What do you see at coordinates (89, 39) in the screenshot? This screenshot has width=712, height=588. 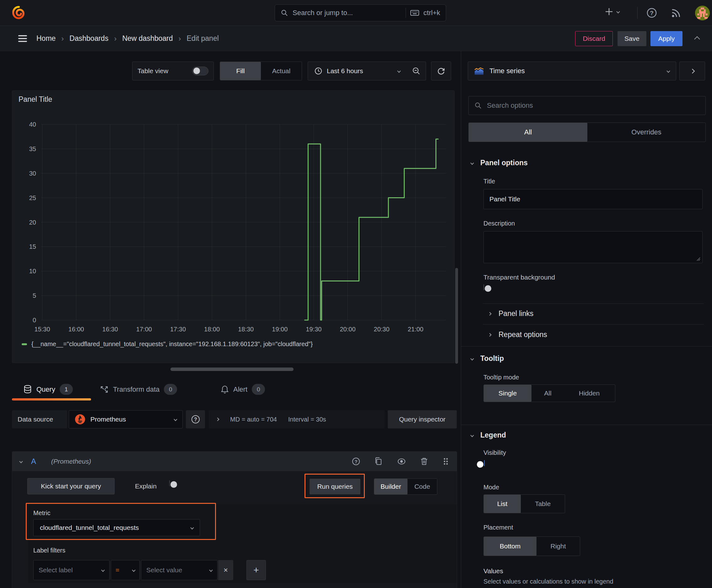 I see `breadcrumb-item-dashboards: Dashboards` at bounding box center [89, 39].